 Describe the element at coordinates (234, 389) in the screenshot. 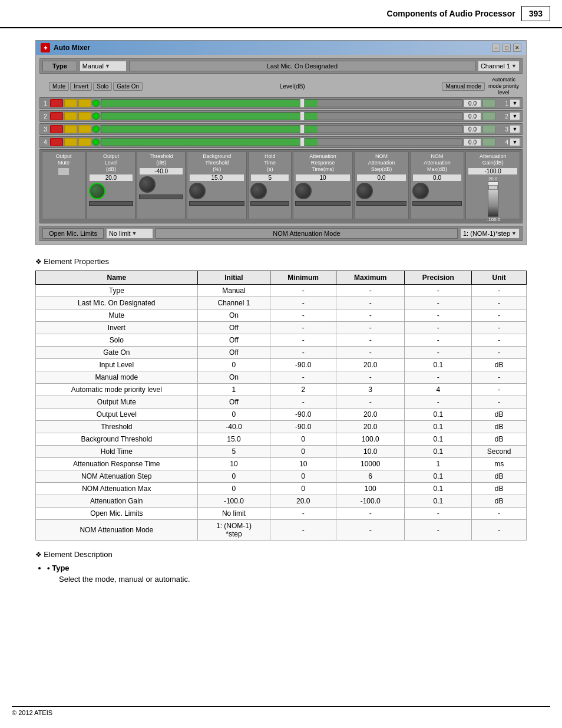

I see `table-cell: 1` at that location.